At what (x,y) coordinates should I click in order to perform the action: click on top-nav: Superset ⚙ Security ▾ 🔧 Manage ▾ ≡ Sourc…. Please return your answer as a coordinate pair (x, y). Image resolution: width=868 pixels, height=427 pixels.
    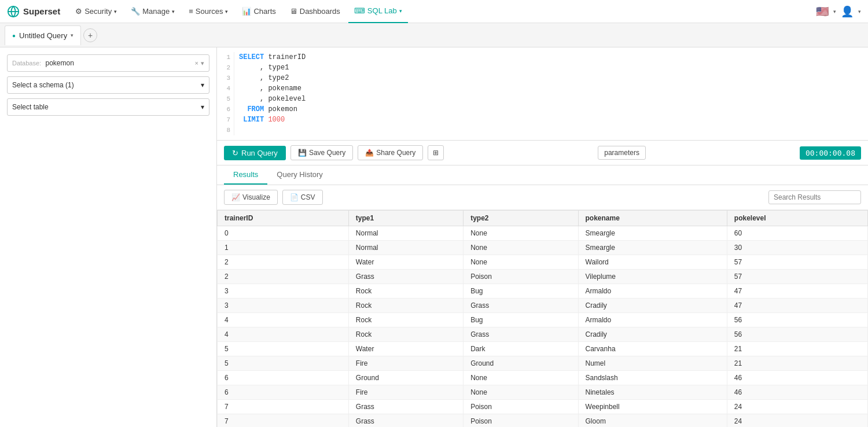
    Looking at the image, I should click on (434, 12).